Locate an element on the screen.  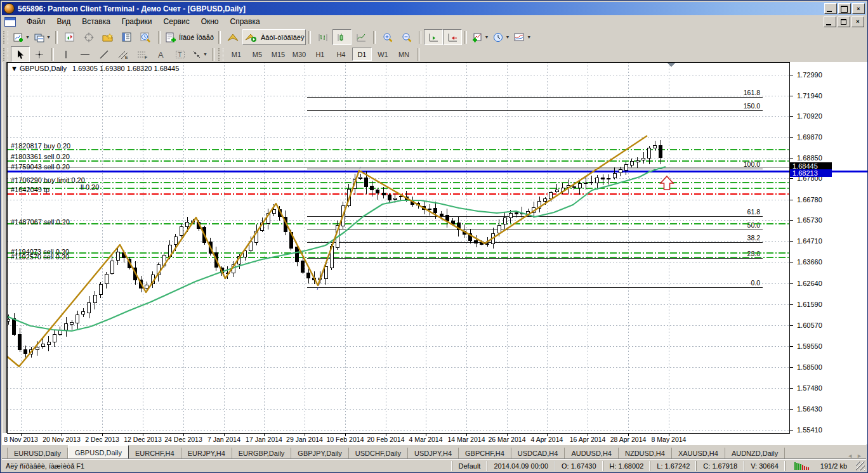
fibonacci-tool: F is located at coordinates (142, 55).